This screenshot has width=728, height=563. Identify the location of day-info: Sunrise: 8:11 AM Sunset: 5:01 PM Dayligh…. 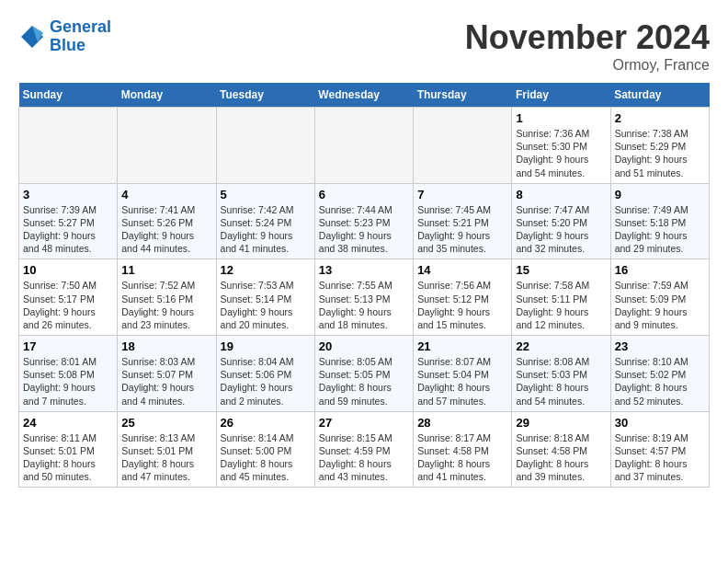
(68, 458).